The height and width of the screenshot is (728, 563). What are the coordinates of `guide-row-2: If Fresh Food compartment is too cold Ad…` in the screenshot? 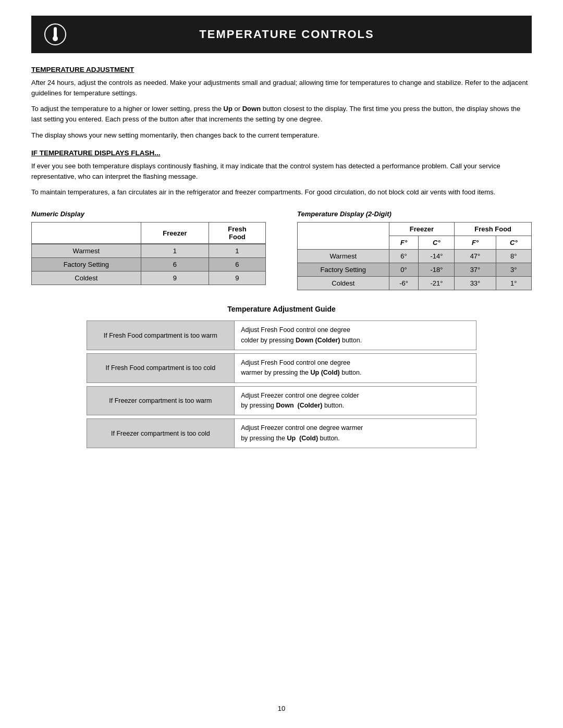 It's located at (282, 368).